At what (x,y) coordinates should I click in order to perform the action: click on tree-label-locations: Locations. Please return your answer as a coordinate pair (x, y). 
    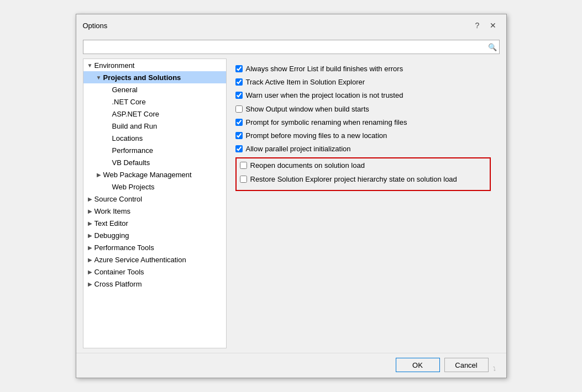
    Looking at the image, I should click on (128, 138).